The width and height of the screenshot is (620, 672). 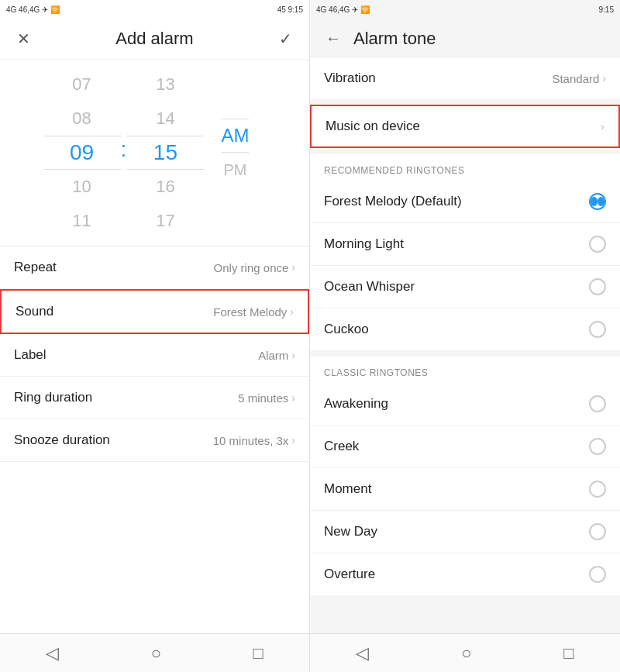 I want to click on minute-17: 17, so click(x=165, y=221).